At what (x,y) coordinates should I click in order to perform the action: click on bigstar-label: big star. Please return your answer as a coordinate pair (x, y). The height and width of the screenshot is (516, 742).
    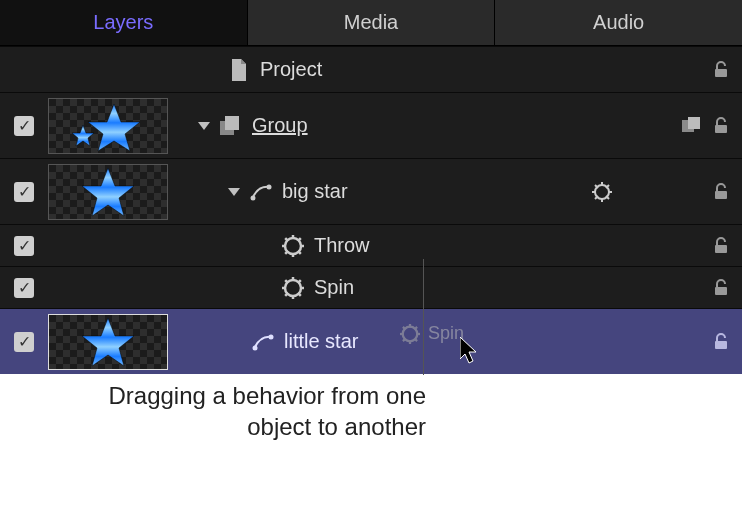
    Looking at the image, I should click on (315, 192).